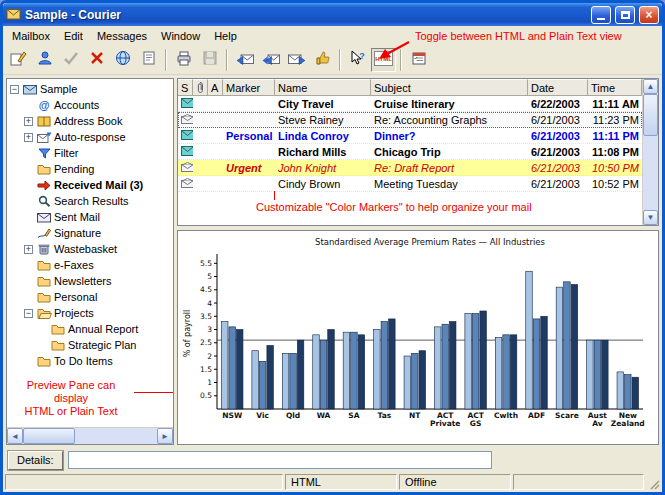 This screenshot has height=495, width=665. Describe the element at coordinates (90, 137) in the screenshot. I see `sidebar-item-auto-response: +Auto-response` at that location.